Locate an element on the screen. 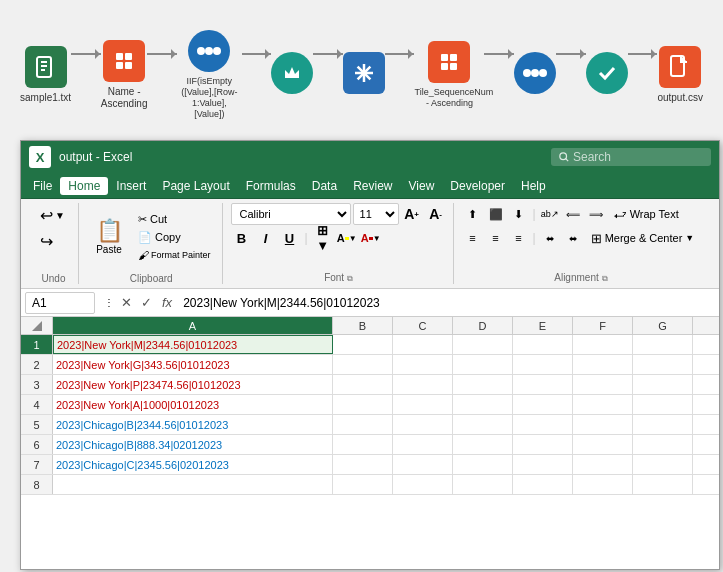  row-num-6: 6 is located at coordinates (37, 444).